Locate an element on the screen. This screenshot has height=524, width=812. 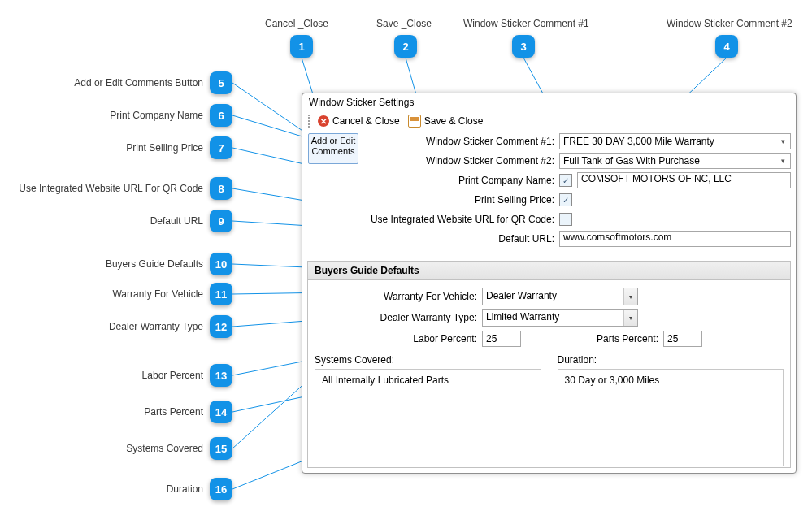
callout-bubble-13: 13 is located at coordinates (221, 375).